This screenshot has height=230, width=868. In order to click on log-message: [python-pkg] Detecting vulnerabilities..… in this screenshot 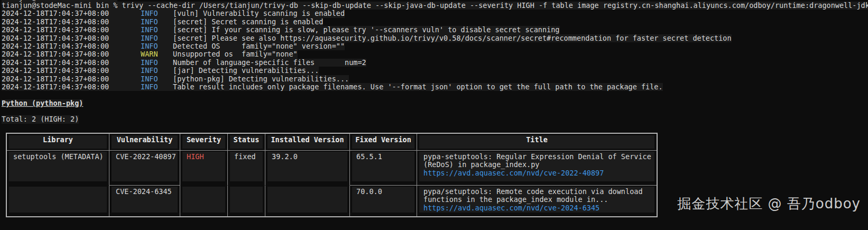, I will do `click(261, 79)`.